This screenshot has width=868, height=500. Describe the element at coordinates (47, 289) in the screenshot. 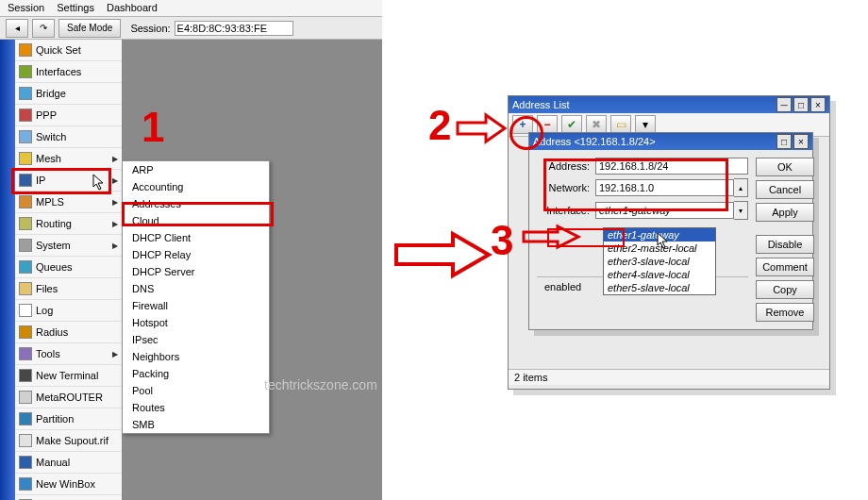

I see `sidebar-item-label: Files` at that location.